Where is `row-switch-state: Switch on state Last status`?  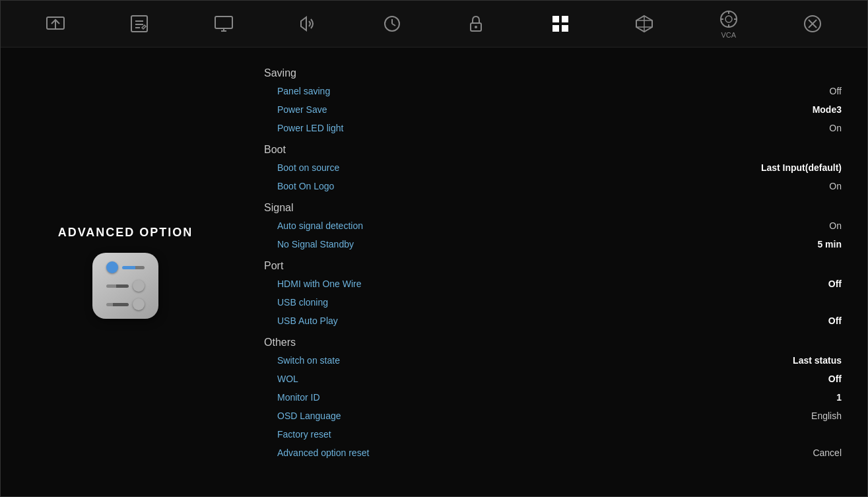
row-switch-state: Switch on state Last status is located at coordinates (553, 360).